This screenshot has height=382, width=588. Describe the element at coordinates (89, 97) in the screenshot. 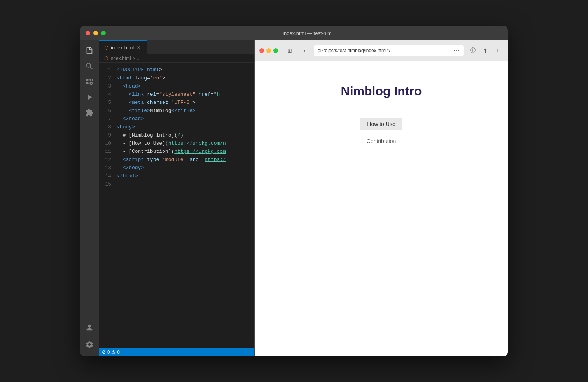

I see `activity-run-icon` at that location.